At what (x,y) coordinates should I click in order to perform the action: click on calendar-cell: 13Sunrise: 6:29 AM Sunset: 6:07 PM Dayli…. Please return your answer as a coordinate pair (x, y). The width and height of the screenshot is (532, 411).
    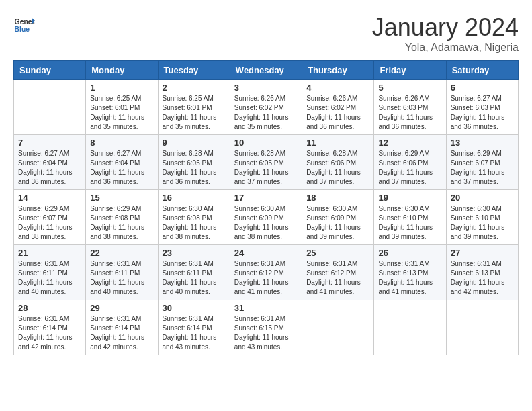
    Looking at the image, I should click on (482, 163).